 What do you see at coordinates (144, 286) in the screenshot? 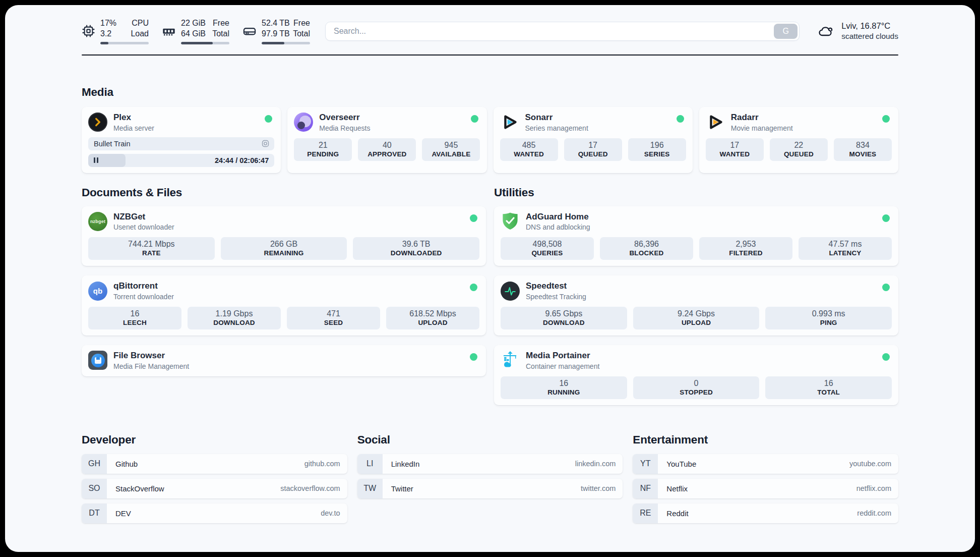
I see `service-title: qBittorrent` at bounding box center [144, 286].